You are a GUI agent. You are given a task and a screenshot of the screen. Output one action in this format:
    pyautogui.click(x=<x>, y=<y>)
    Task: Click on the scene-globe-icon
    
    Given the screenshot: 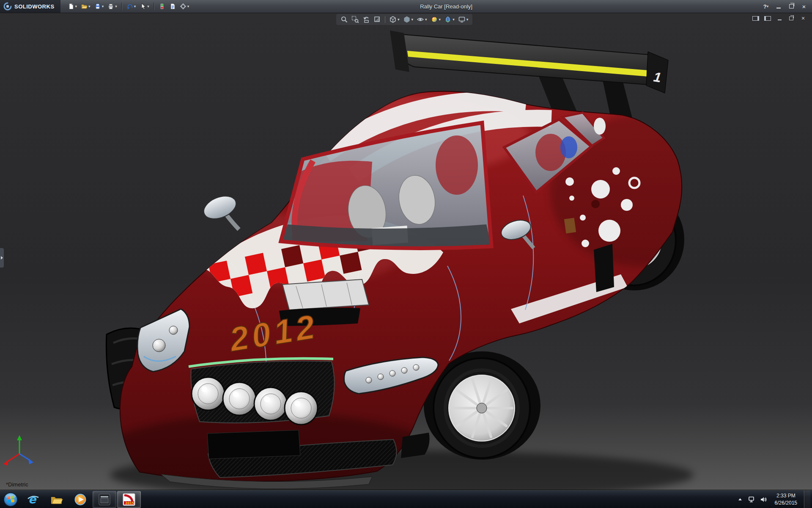 What is the action you would take?
    pyautogui.click(x=448, y=19)
    